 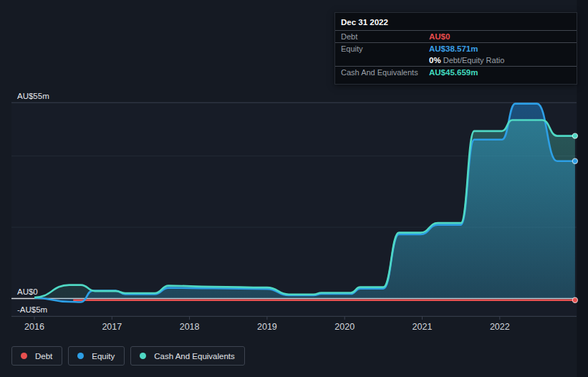 What do you see at coordinates (96, 355) in the screenshot?
I see `legend-item-equity: Equity` at bounding box center [96, 355].